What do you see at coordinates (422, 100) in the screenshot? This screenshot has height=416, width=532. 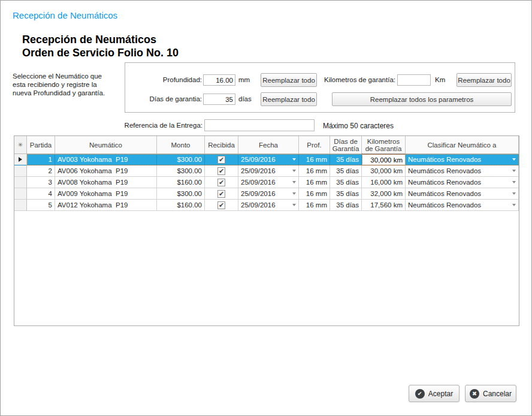 I see `replace-all-parameters-button: Reemplazar todos los parametros` at bounding box center [422, 100].